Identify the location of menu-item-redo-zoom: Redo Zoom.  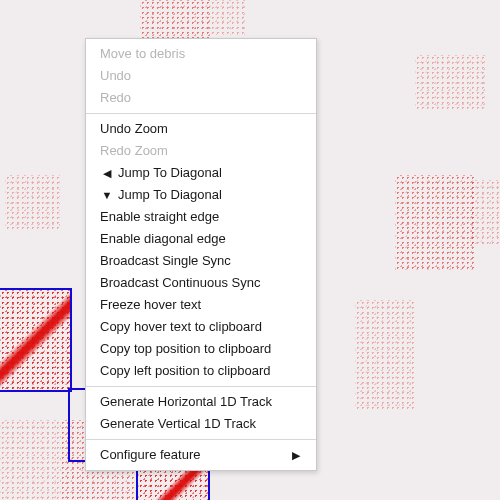
(201, 151).